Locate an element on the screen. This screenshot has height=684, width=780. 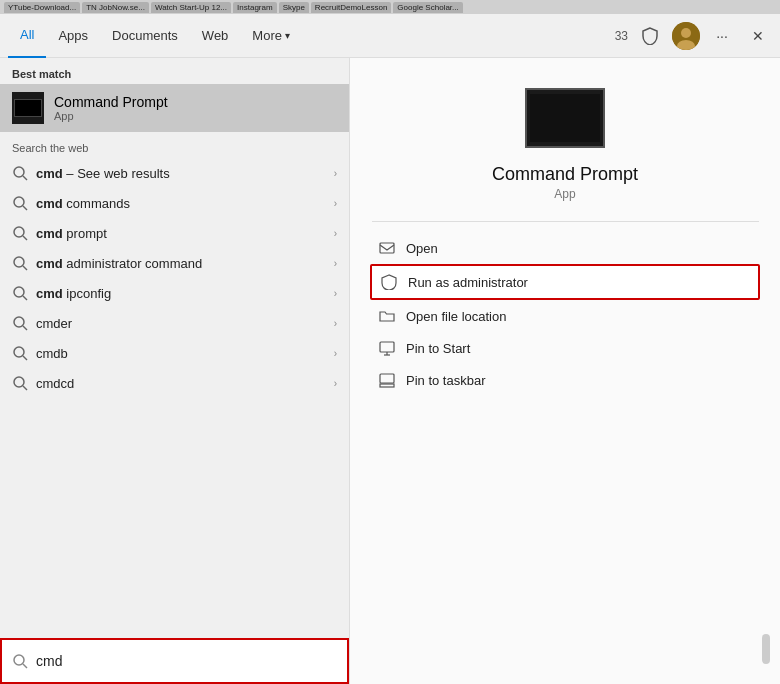
tab-more: More ▾ is located at coordinates (271, 36).